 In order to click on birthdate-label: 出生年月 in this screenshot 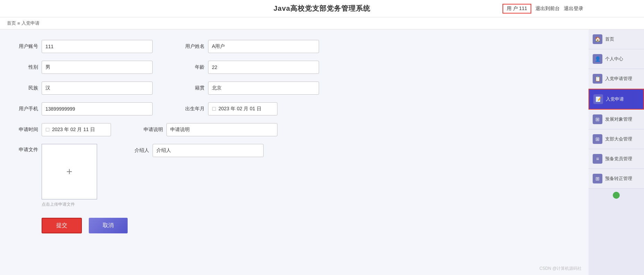, I will do `click(192, 109)`.